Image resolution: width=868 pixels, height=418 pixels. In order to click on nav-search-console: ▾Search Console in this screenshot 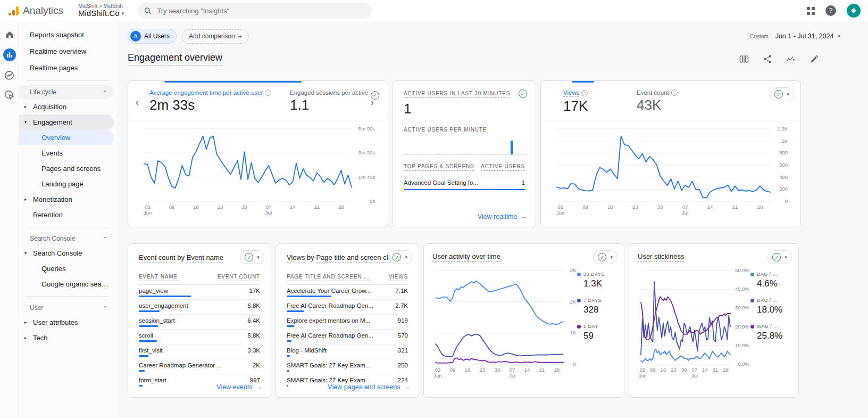, I will do `click(66, 253)`.